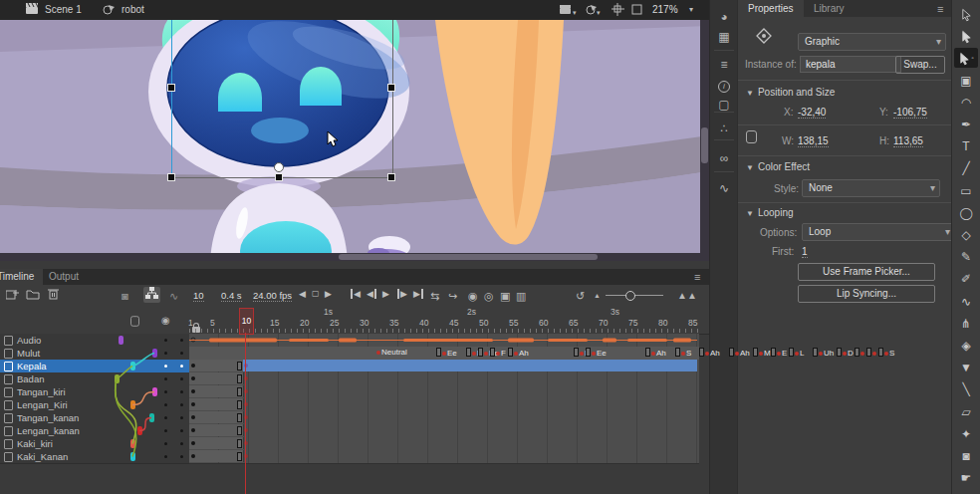 The width and height of the screenshot is (980, 494). What do you see at coordinates (908, 141) in the screenshot?
I see `h-value: 113,65` at bounding box center [908, 141].